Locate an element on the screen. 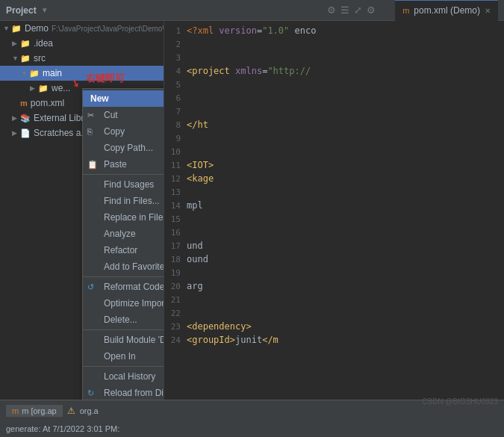  code-line-8: 8 </ht is located at coordinates (335, 125).